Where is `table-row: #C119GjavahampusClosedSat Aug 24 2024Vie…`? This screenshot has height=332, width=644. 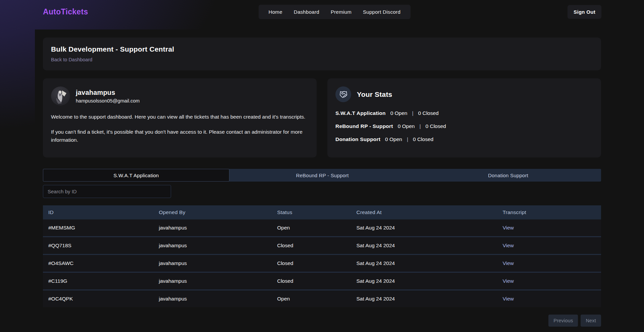 table-row: #C119GjavahampusClosedSat Aug 24 2024Vie… is located at coordinates (322, 281).